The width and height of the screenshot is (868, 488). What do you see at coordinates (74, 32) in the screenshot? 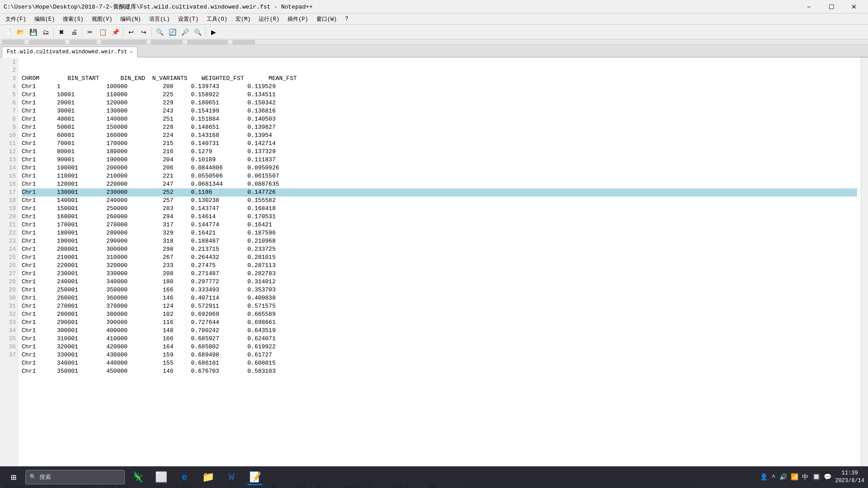
I see `print-button: 🖨` at bounding box center [74, 32].